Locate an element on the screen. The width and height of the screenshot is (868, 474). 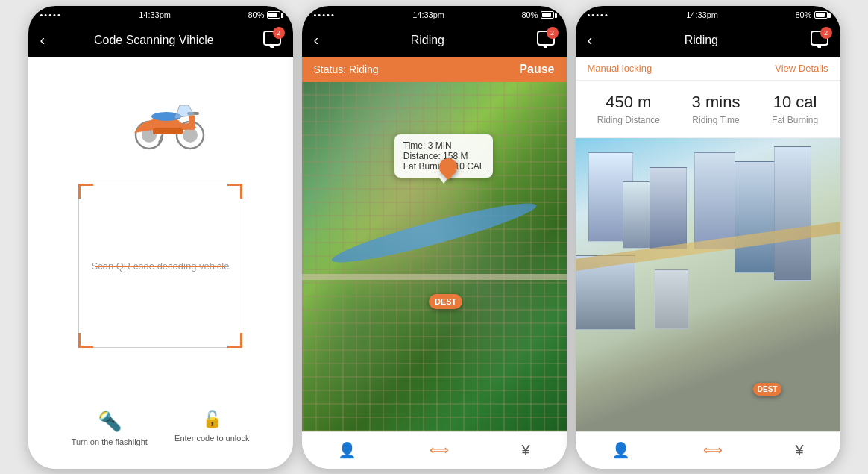
qr-frame: Scan QR code decoding vehicle is located at coordinates (160, 266).